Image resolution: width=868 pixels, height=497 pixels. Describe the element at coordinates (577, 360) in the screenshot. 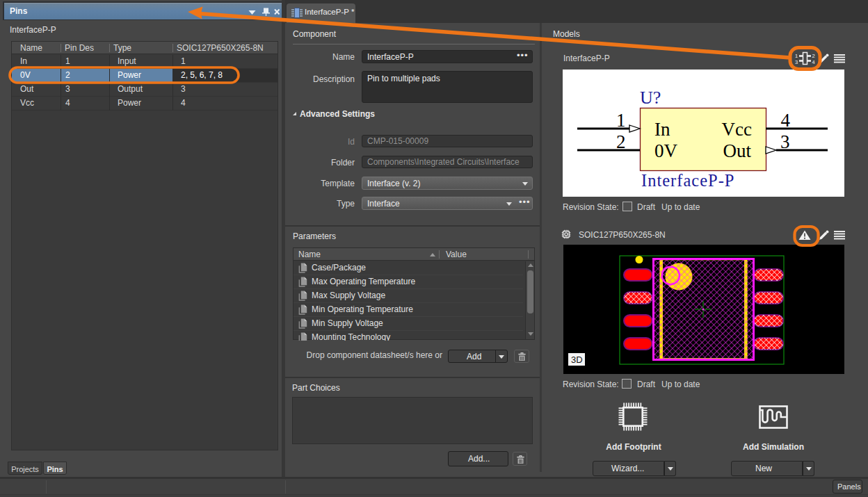

I see `svg-text: 3D` at that location.